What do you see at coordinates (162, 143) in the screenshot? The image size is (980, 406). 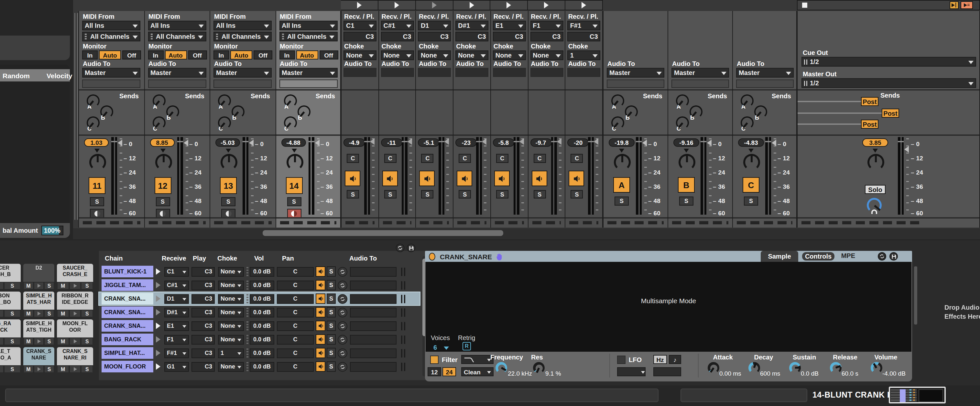 I see `volume-value-pill: 8.85` at bounding box center [162, 143].